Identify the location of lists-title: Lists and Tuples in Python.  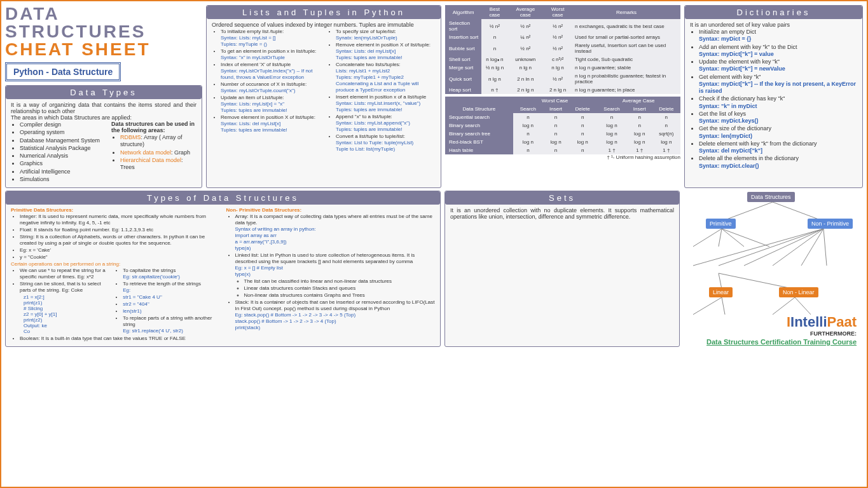
(324, 13).